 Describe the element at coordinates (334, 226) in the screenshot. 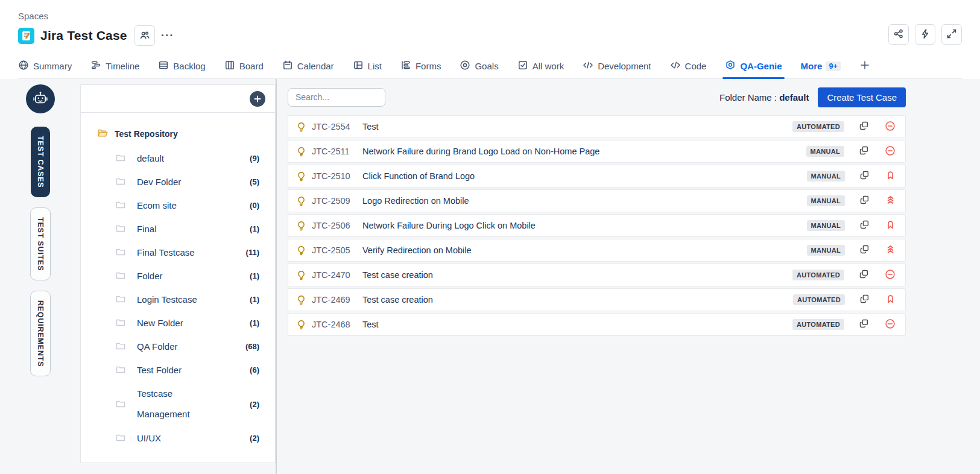

I see `test-case-key: JTC-2506` at that location.